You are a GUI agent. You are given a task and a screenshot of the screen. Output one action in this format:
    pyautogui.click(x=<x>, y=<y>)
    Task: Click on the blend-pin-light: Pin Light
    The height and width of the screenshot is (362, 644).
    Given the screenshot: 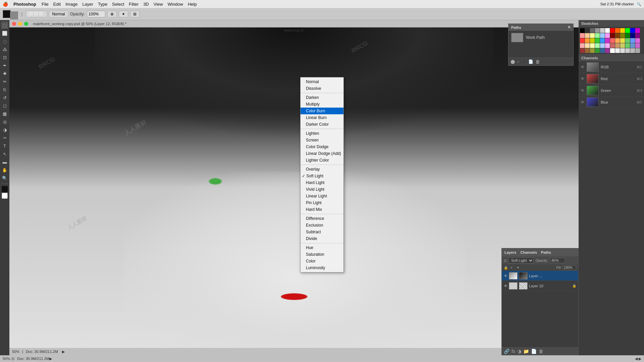 What is the action you would take?
    pyautogui.click(x=322, y=203)
    